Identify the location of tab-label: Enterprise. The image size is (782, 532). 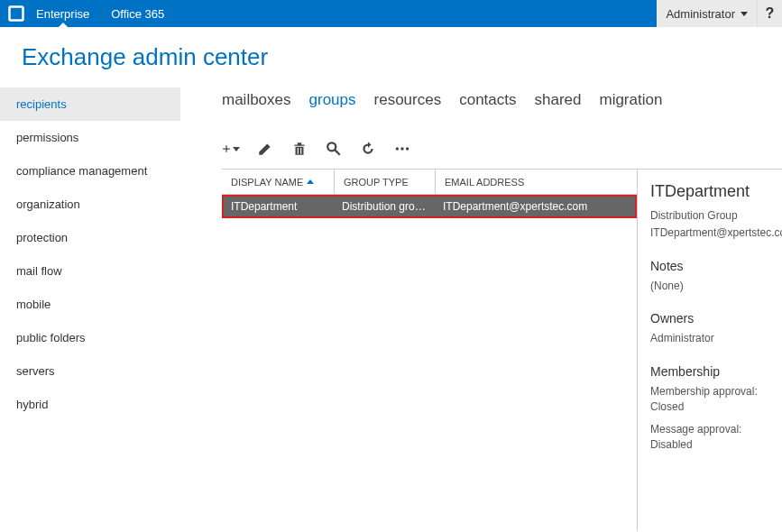
(63, 14).